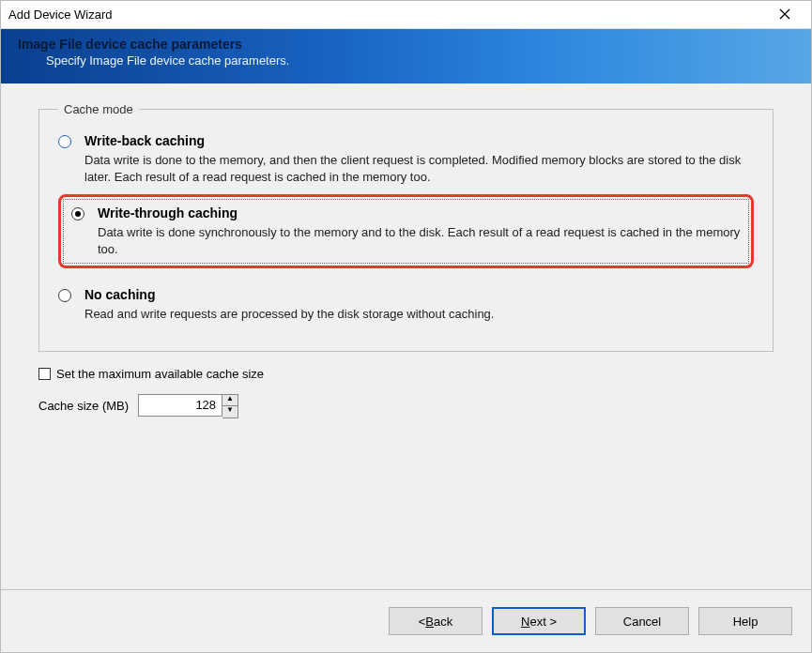 This screenshot has width=812, height=653. Describe the element at coordinates (65, 296) in the screenshot. I see `radio-no-caching` at that location.